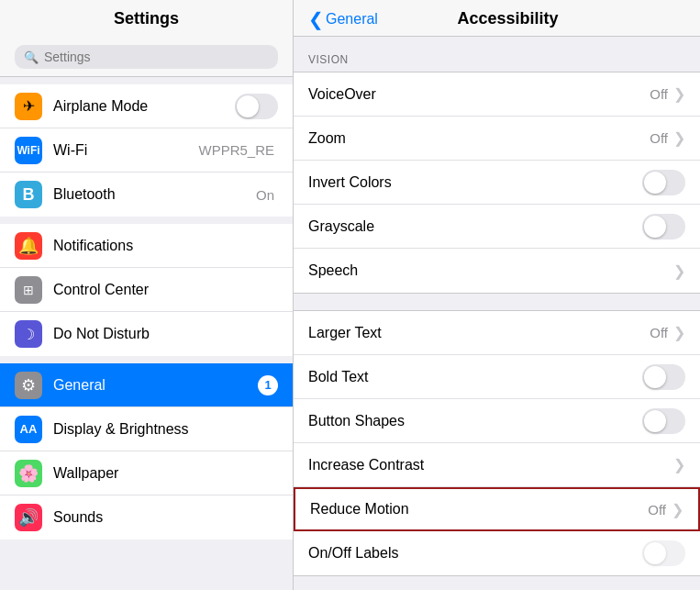 The width and height of the screenshot is (700, 590). Describe the element at coordinates (491, 271) in the screenshot. I see `speech-label: Speech` at that location.